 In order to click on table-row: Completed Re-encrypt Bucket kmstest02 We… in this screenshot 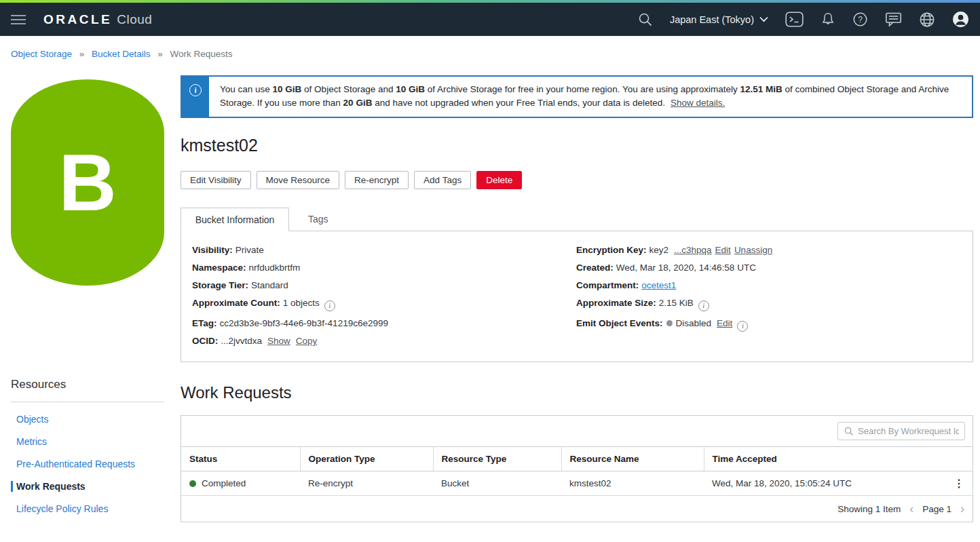, I will do `click(577, 484)`.